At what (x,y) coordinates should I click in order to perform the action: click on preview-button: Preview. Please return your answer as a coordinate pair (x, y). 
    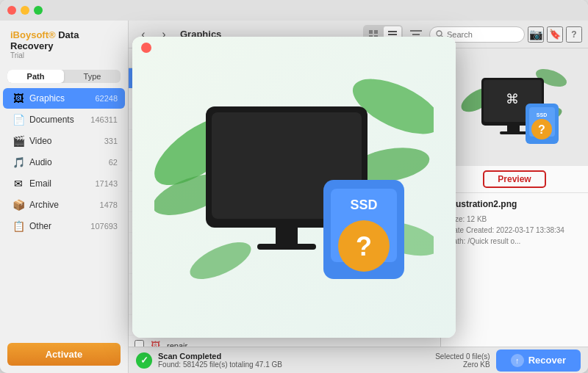
    Looking at the image, I should click on (514, 179).